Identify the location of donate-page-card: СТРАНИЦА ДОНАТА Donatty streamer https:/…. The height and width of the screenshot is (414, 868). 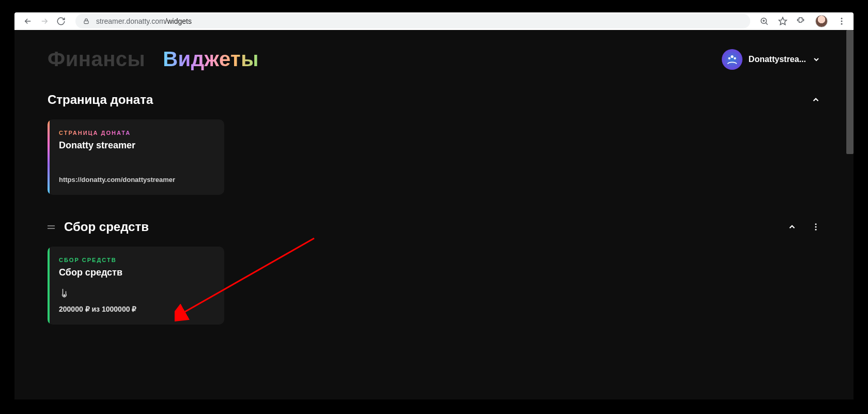
(136, 157).